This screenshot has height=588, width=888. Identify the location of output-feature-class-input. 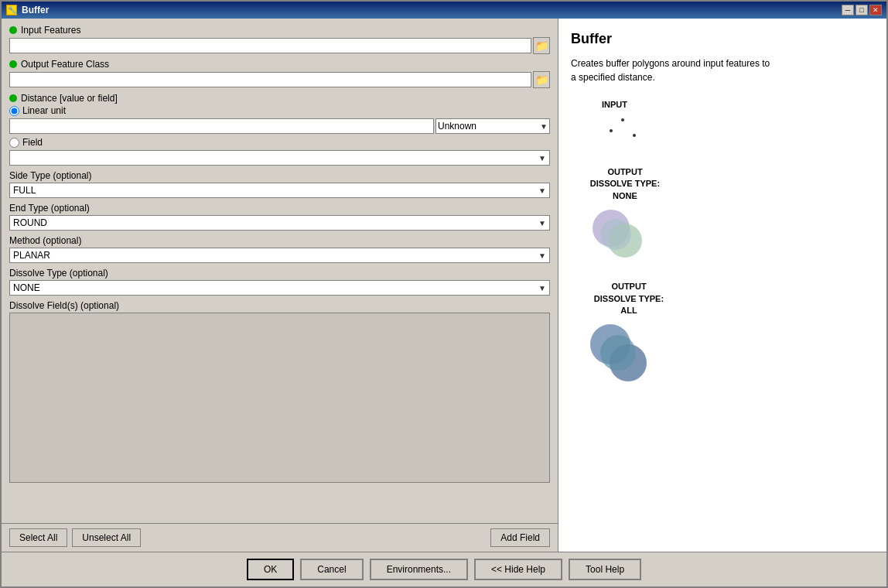
(271, 80).